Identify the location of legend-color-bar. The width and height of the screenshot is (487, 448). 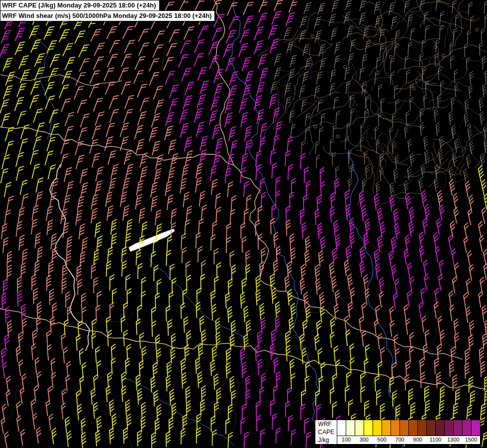
(409, 428).